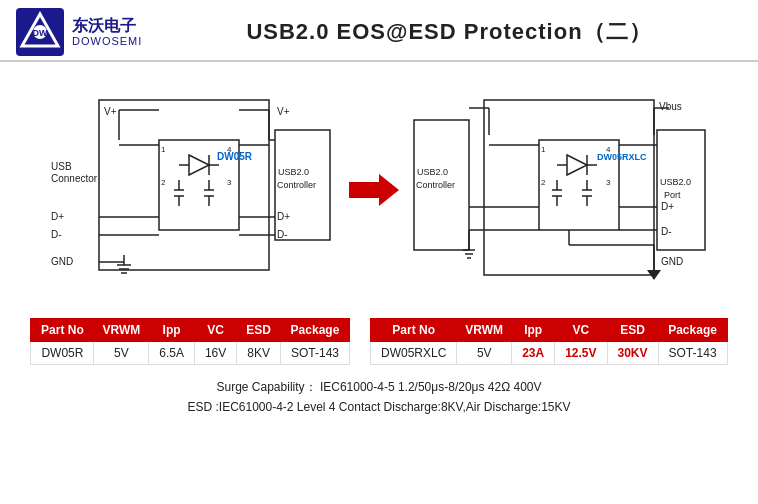  What do you see at coordinates (62, 354) in the screenshot?
I see `cell-part-no-dw05r: DW05R` at bounding box center [62, 354].